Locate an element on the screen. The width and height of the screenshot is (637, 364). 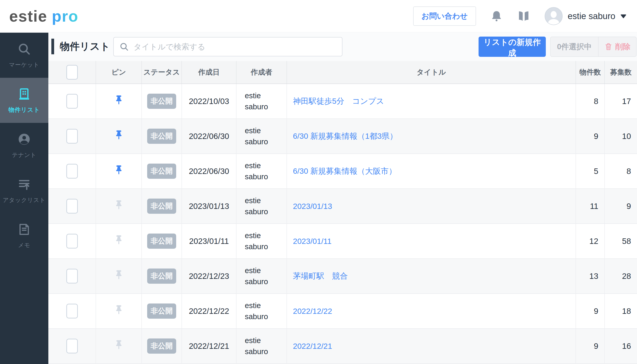
search-box is located at coordinates (228, 46).